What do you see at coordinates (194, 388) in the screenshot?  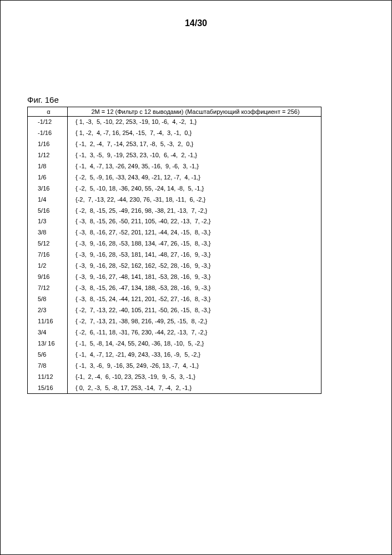 I see `coef-cell: { 0, 2, -3, 5, -8, 17, 253, -14, 7, -4, …` at bounding box center [194, 388].